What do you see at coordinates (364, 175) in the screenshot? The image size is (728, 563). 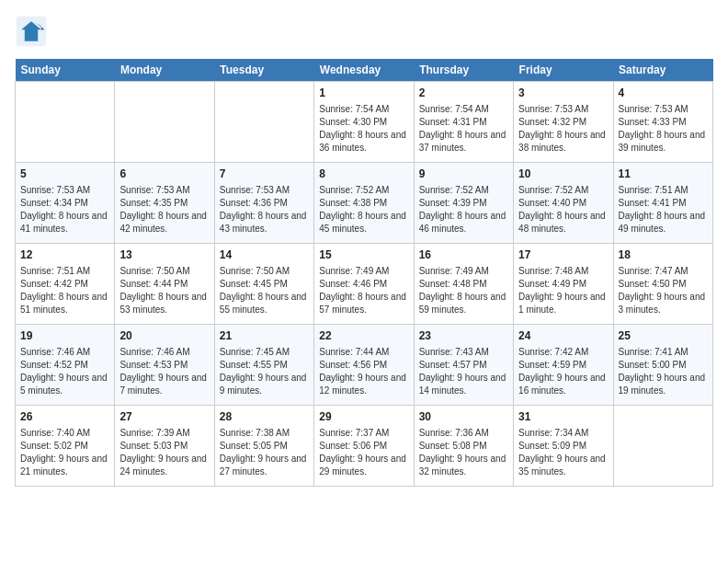 I see `day-number: 8` at bounding box center [364, 175].